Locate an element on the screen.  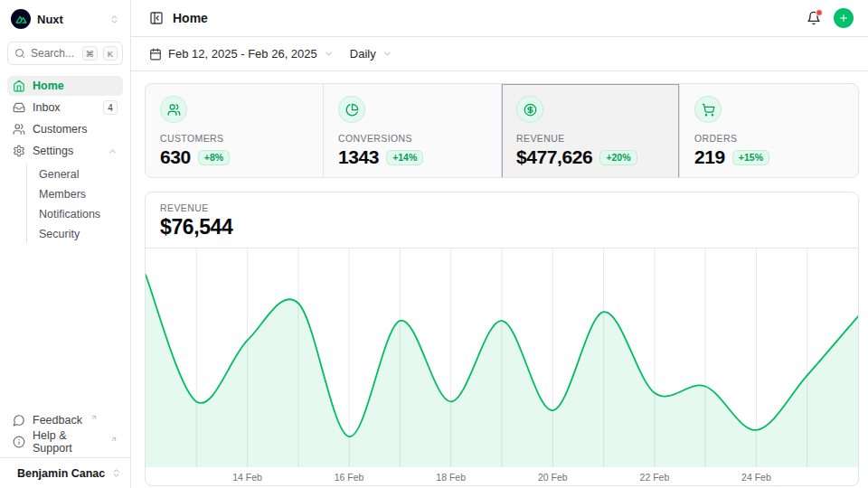
feedback-label: Feedback is located at coordinates (58, 420).